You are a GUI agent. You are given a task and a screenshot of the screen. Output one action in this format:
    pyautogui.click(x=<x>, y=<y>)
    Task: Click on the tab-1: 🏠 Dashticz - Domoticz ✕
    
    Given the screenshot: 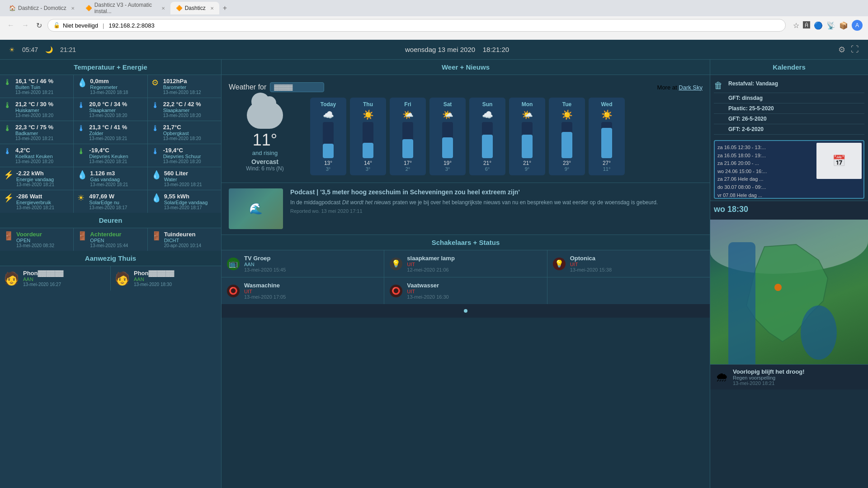 What is the action you would take?
    pyautogui.click(x=42, y=8)
    